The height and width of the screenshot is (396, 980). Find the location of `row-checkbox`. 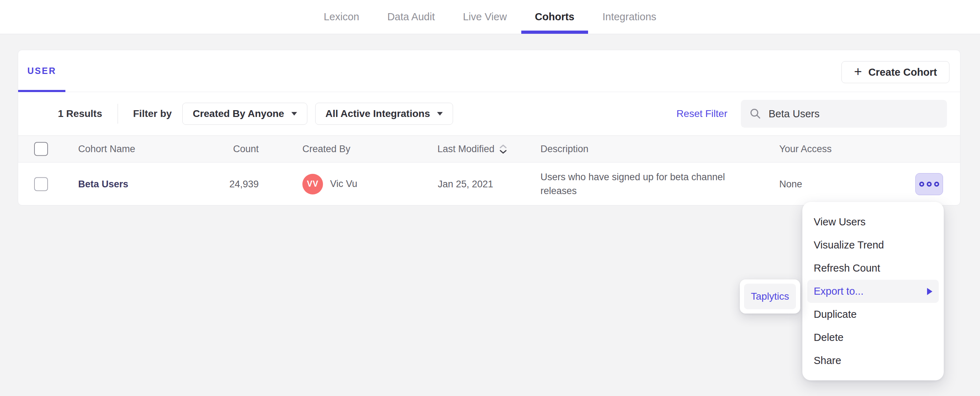

row-checkbox is located at coordinates (41, 184).